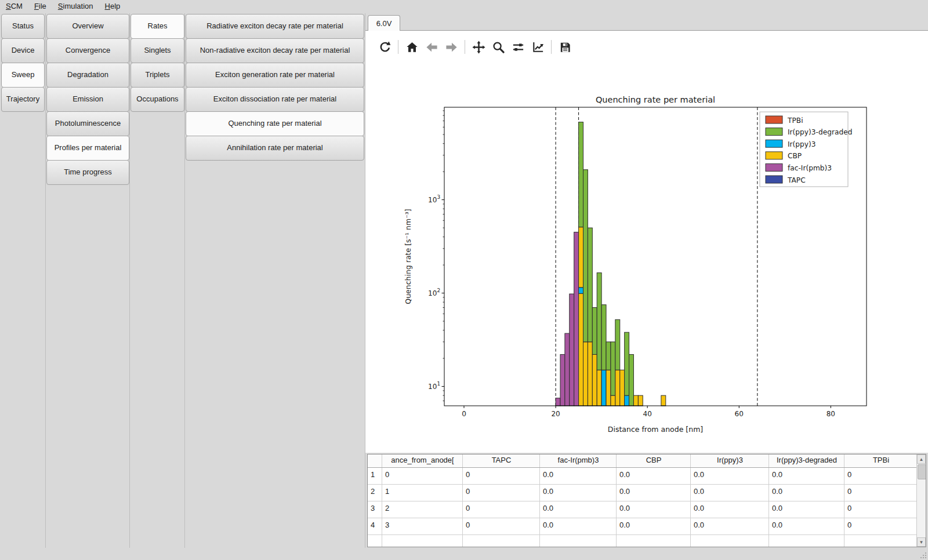 The image size is (928, 560). Describe the element at coordinates (881, 461) in the screenshot. I see `column-header: TPBi` at that location.